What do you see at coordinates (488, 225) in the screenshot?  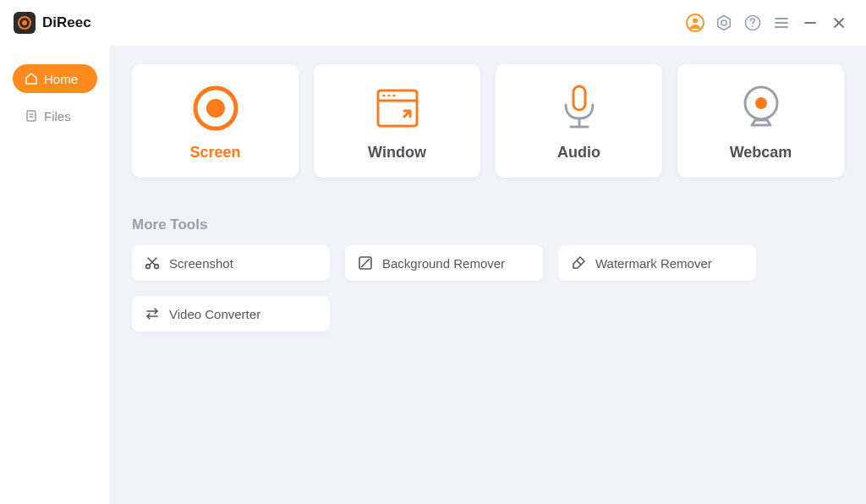 I see `more-tools-title: More Tools` at bounding box center [488, 225].